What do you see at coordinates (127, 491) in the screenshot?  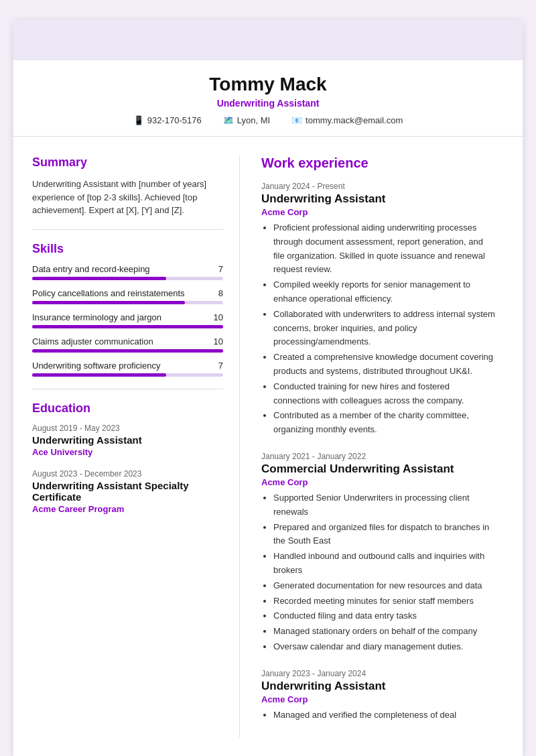 I see `edu-degree: Underwriting Assistant Specialty Certifi…` at bounding box center [127, 491].